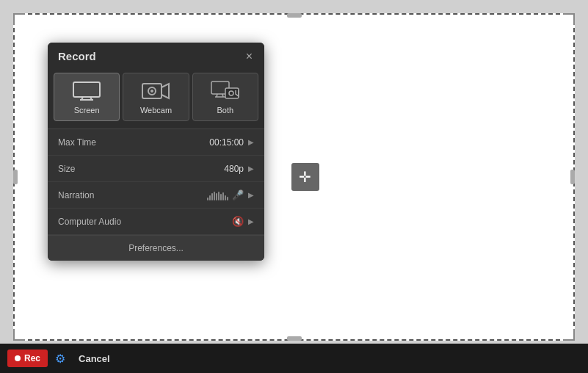 The height and width of the screenshot is (373, 588). Describe the element at coordinates (569, 19) in the screenshot. I see `corner-tr` at that location.